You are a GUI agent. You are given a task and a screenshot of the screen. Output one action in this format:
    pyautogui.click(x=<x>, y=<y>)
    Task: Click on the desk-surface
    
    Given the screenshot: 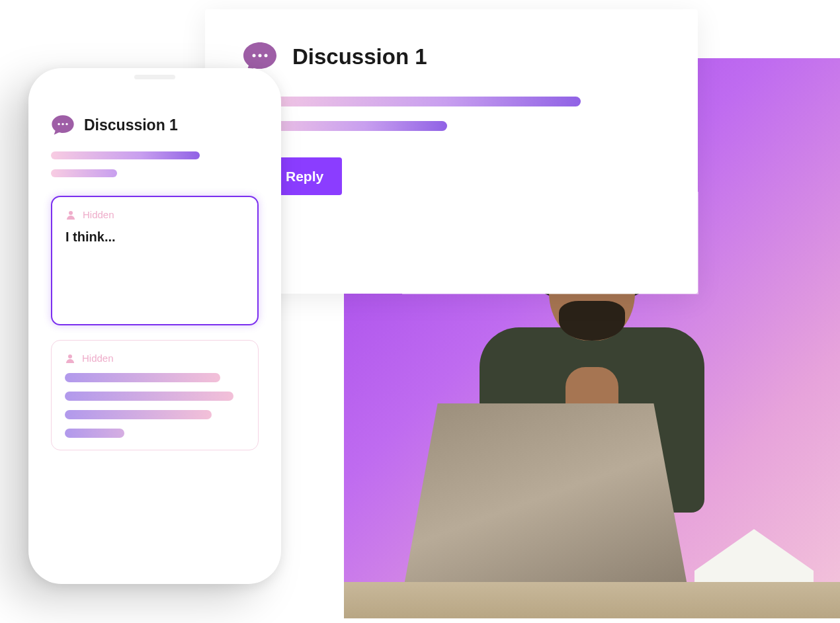 What is the action you would take?
    pyautogui.click(x=592, y=601)
    